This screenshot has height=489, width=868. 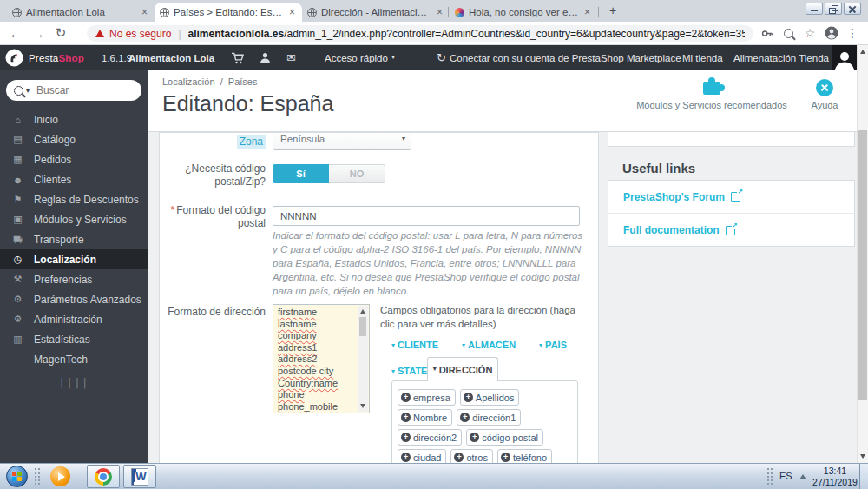 What do you see at coordinates (39, 476) in the screenshot?
I see `taskbar-separator` at bounding box center [39, 476].